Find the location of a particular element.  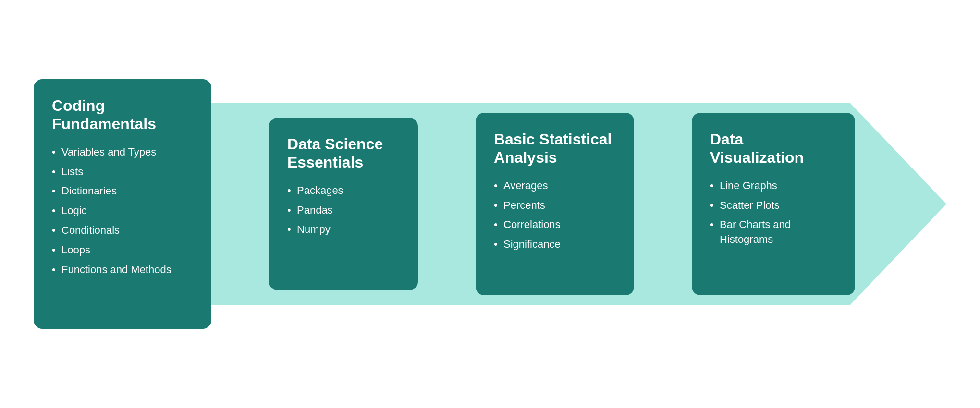

card-4-title: Data Visualization is located at coordinates (773, 149).